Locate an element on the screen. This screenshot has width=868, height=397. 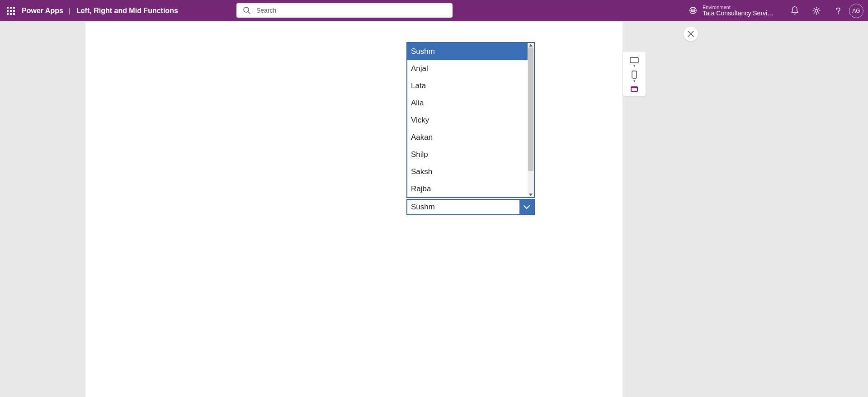
app-name: Power Apps is located at coordinates (42, 11).